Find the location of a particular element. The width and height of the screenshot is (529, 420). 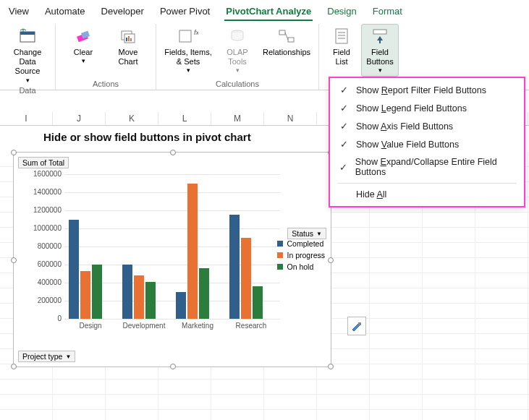

tab-automate: Automate is located at coordinates (65, 12).